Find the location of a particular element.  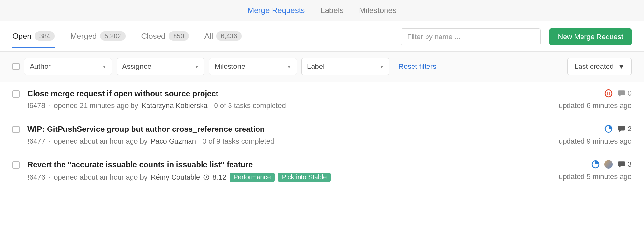

subnav: Open 384 Merged 5,202 Closed 850 All 6,4… is located at coordinates (322, 37).